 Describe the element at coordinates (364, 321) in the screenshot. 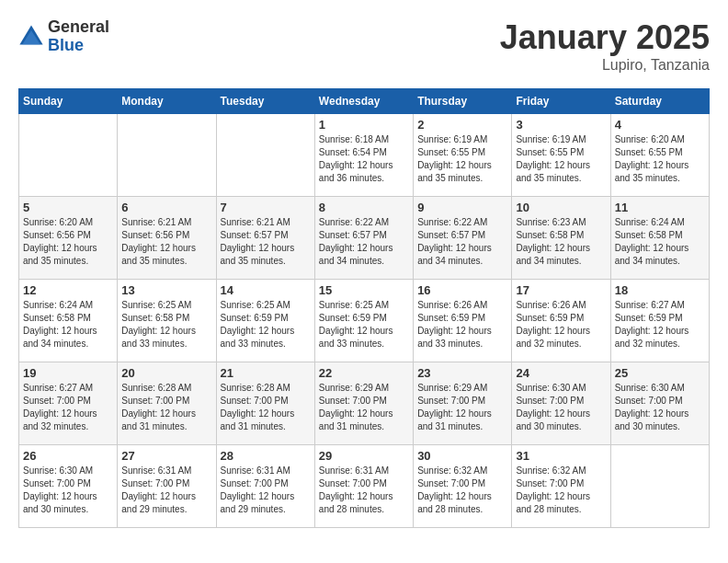

I see `calendar-cell: 15Sunrise: 6:25 AM Sunset: 6:59 PM Dayli…` at that location.